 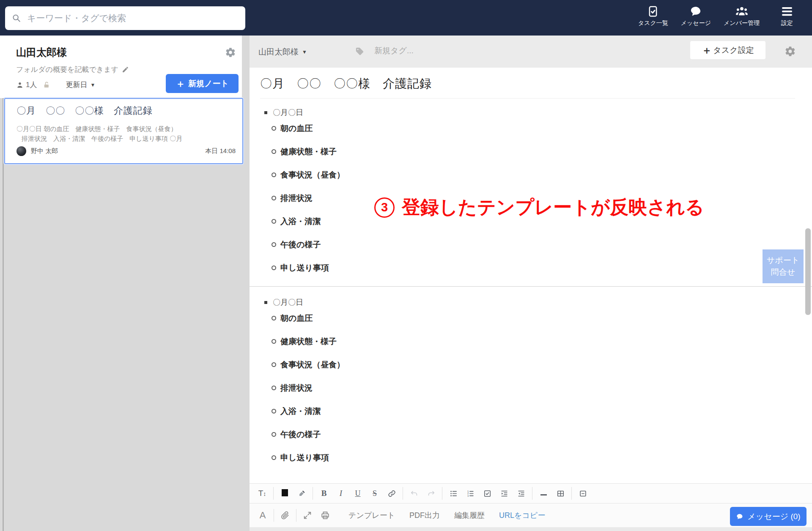 I want to click on expand-button, so click(x=307, y=515).